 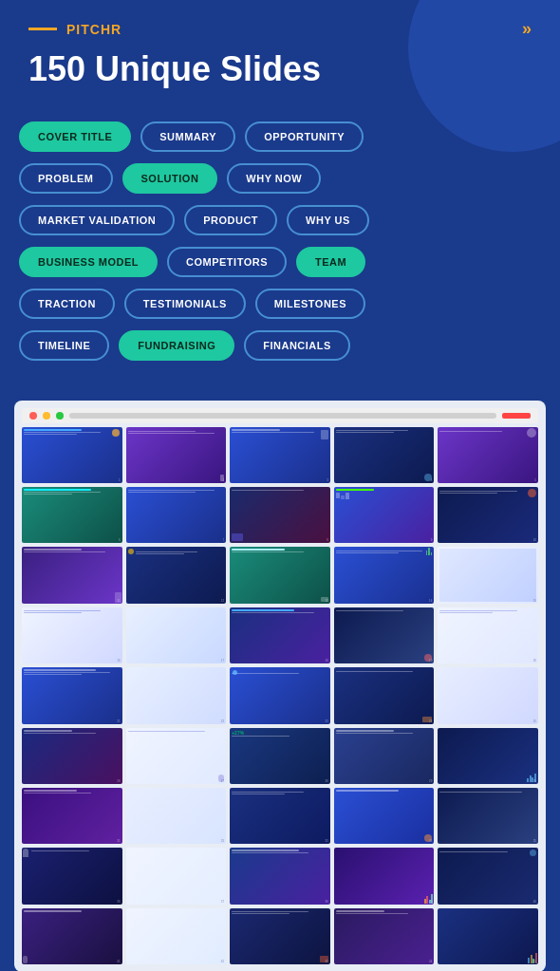 What do you see at coordinates (280, 178) in the screenshot?
I see `tags-row-2: PROBLEM SOLUTION WHY NOW` at bounding box center [280, 178].